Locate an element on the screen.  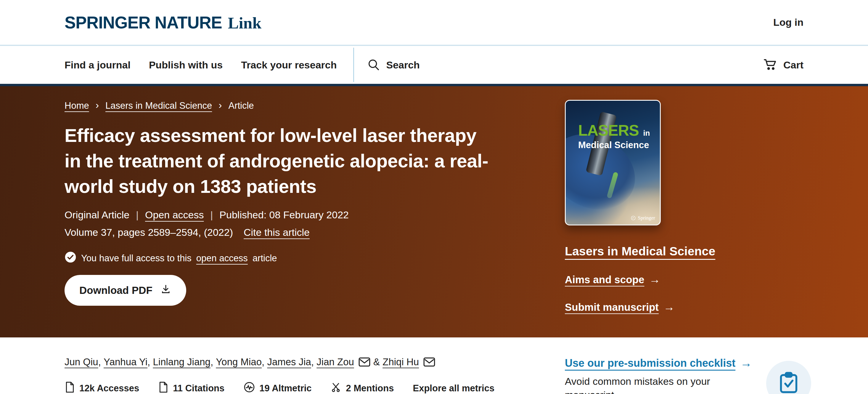
check-circle-icon is located at coordinates (71, 258).